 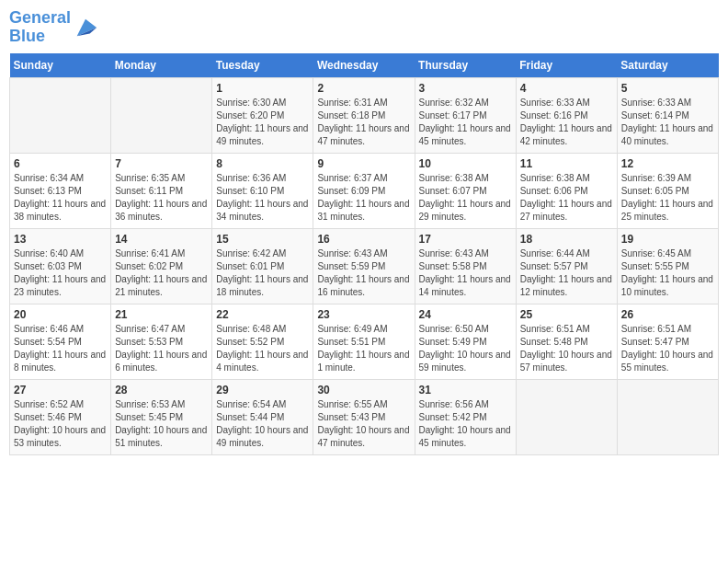 I want to click on day-info: Sunrise: 6:38 AM Sunset: 6:06 PM Dayligh…, so click(x=566, y=198).